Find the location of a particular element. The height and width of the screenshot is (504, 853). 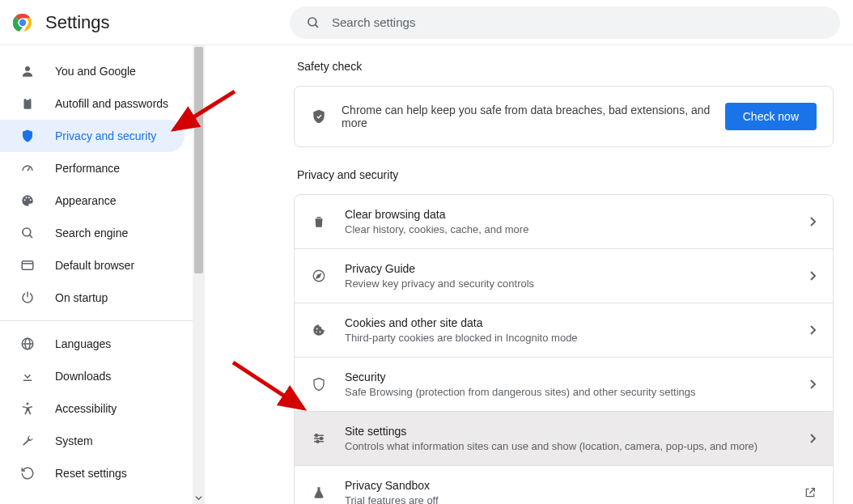

download-icon is located at coordinates (28, 376).